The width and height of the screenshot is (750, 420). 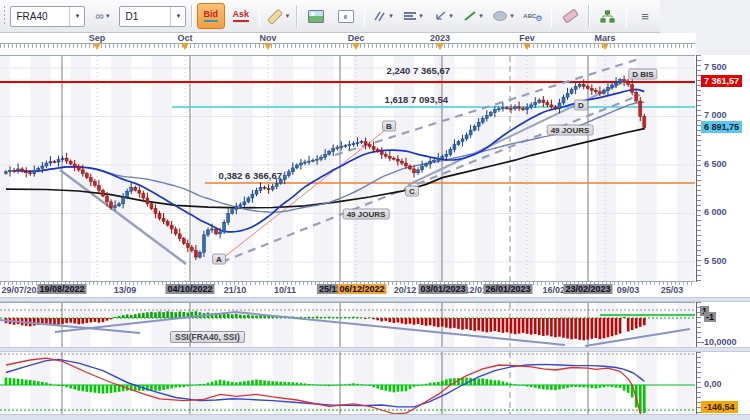 What do you see at coordinates (346, 16) in the screenshot?
I see `chart-image-icon` at bounding box center [346, 16].